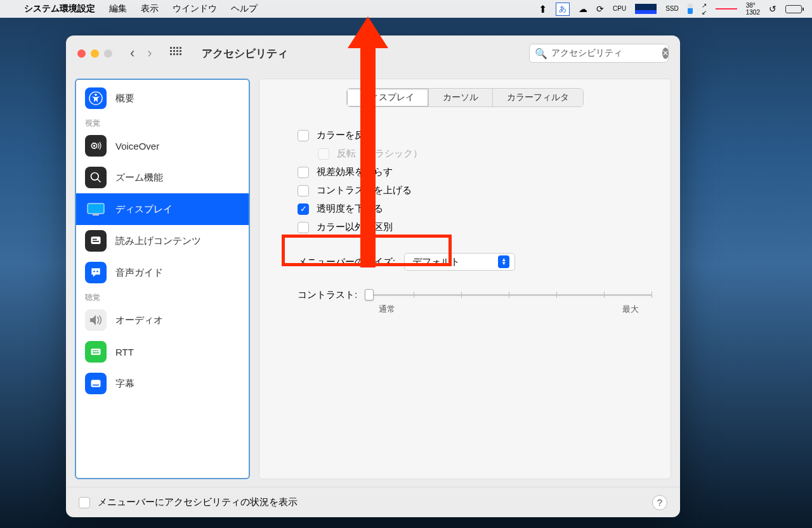 This screenshot has height=528, width=812. Describe the element at coordinates (478, 190) in the screenshot. I see `option-increase-contrast: コントラストを上げる` at that location.